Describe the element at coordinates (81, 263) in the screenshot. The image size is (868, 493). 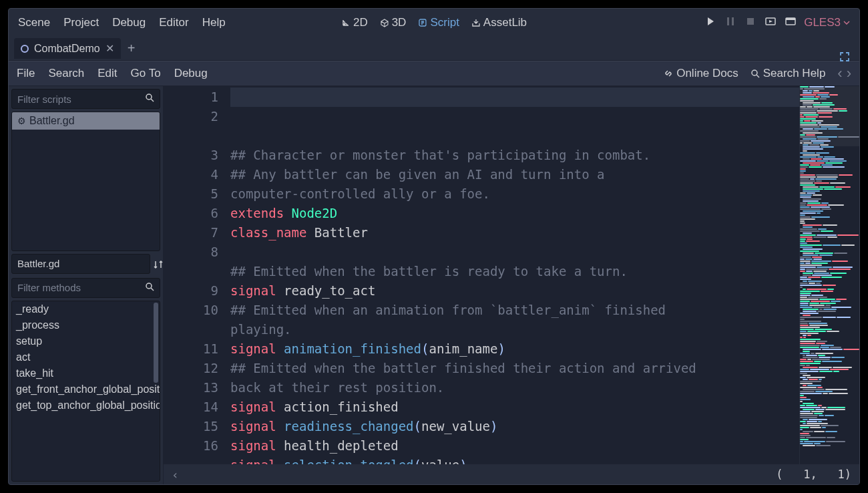
I see `current-script-input` at that location.